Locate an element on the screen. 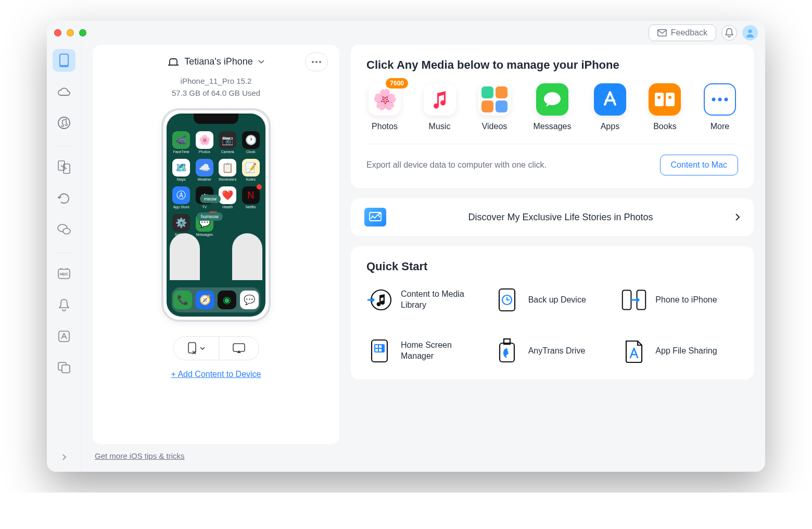  tips-link: Get more iOS tips & tricks is located at coordinates (216, 456).